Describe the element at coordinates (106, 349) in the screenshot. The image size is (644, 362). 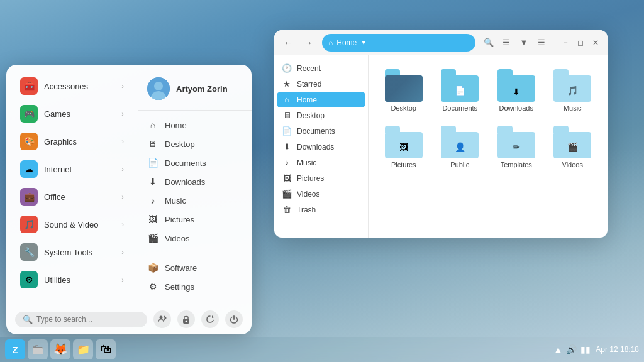
I see `taskbar-software-button: 🛍` at that location.